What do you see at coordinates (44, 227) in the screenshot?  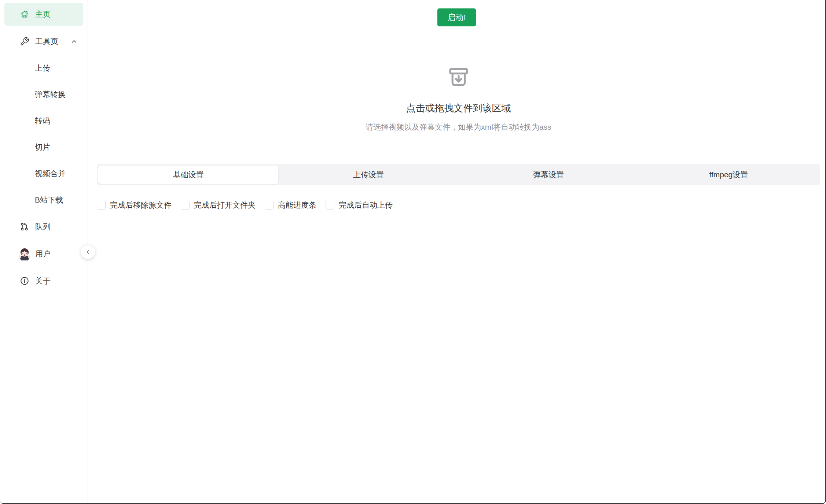 I see `sidebar-item-queue: 队列` at bounding box center [44, 227].